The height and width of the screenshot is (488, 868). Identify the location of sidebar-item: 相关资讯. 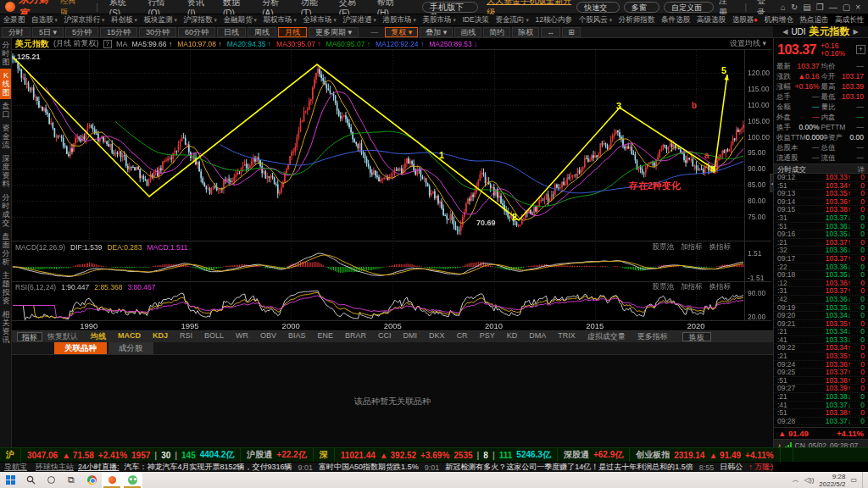
(6, 327).